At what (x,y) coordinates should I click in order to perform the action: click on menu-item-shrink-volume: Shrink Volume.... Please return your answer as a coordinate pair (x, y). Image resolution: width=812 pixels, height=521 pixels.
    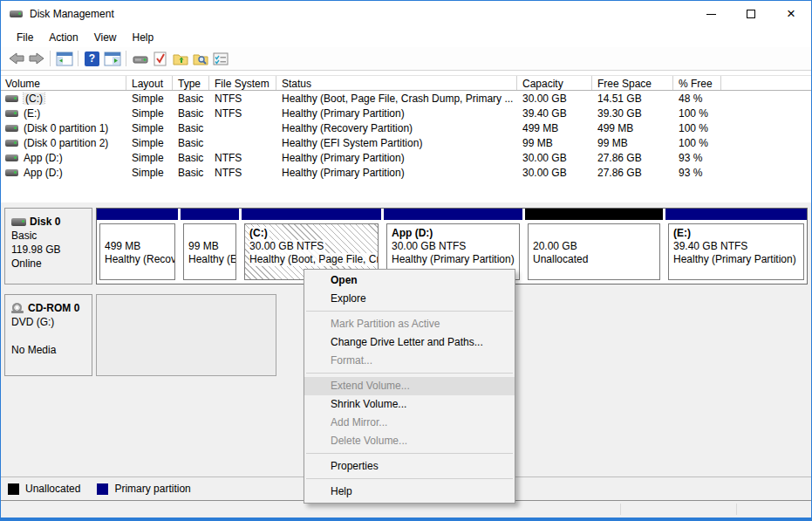
    Looking at the image, I should click on (410, 405).